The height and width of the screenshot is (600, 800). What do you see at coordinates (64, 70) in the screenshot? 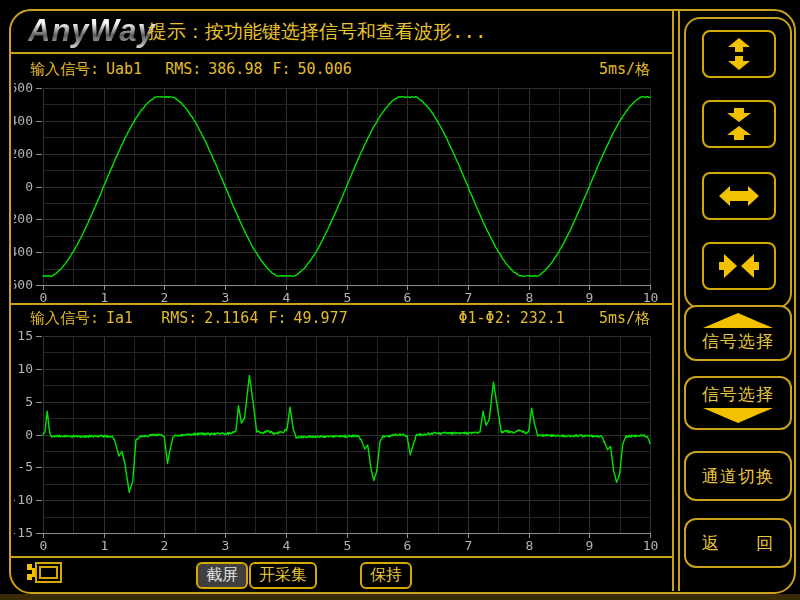
I see `chart1-signal-label: 输入信号:` at bounding box center [64, 70].